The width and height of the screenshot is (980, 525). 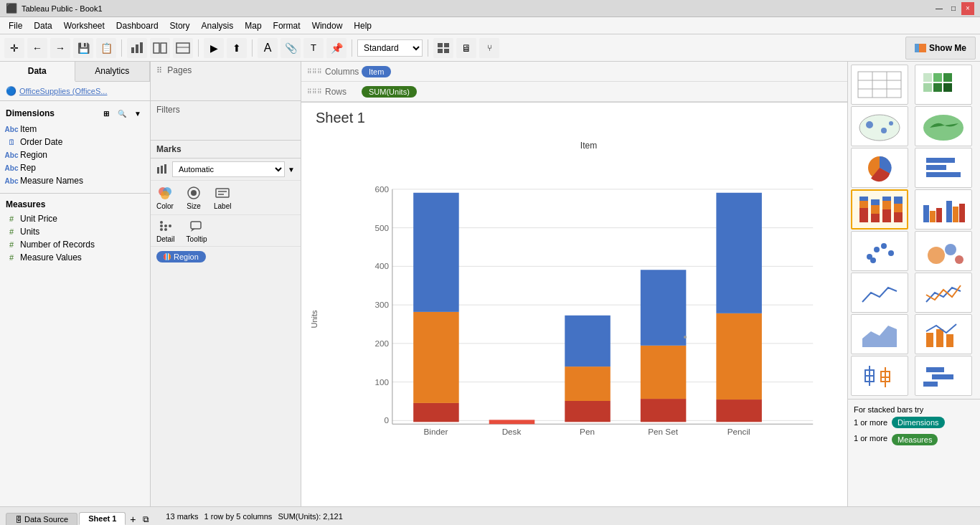 What do you see at coordinates (106, 48) in the screenshot?
I see `toolbar-new-sheet: 📋` at bounding box center [106, 48].